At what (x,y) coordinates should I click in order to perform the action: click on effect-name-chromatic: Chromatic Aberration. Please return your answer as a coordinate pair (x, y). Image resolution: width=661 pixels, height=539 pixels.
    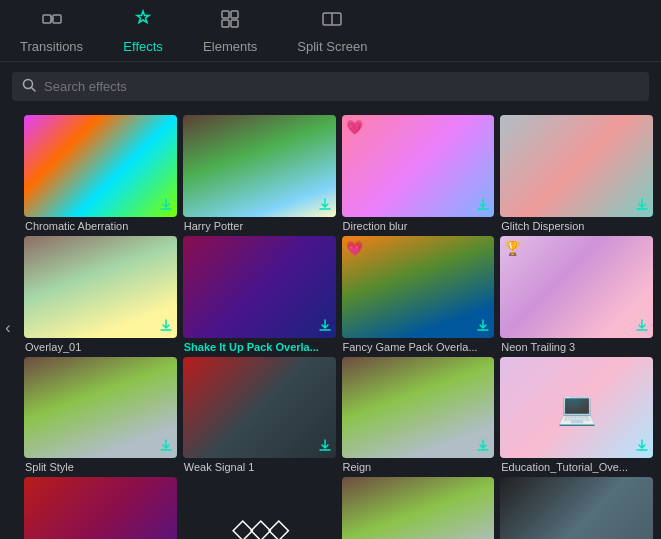
    Looking at the image, I should click on (100, 226).